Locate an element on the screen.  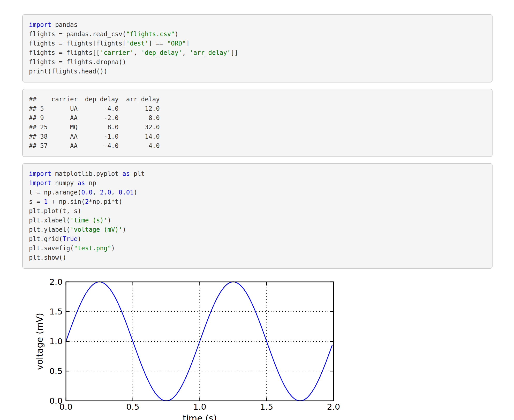
y-tick-label: 1.5 is located at coordinates (56, 312).